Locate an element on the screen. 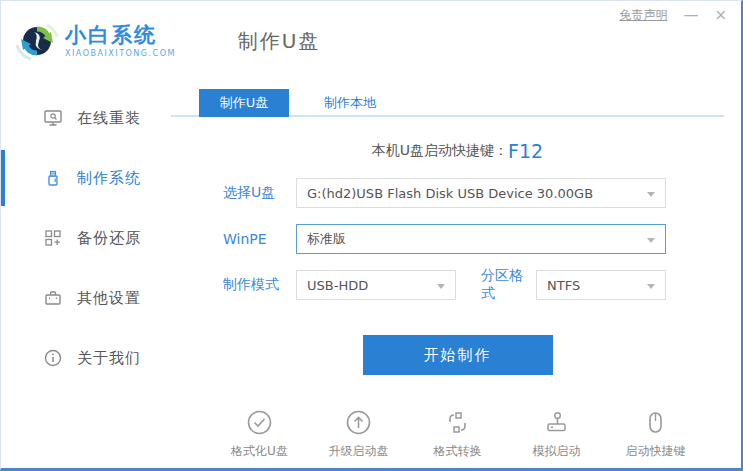  brand-domain: XIAOBAIXITONG.COM is located at coordinates (120, 54).